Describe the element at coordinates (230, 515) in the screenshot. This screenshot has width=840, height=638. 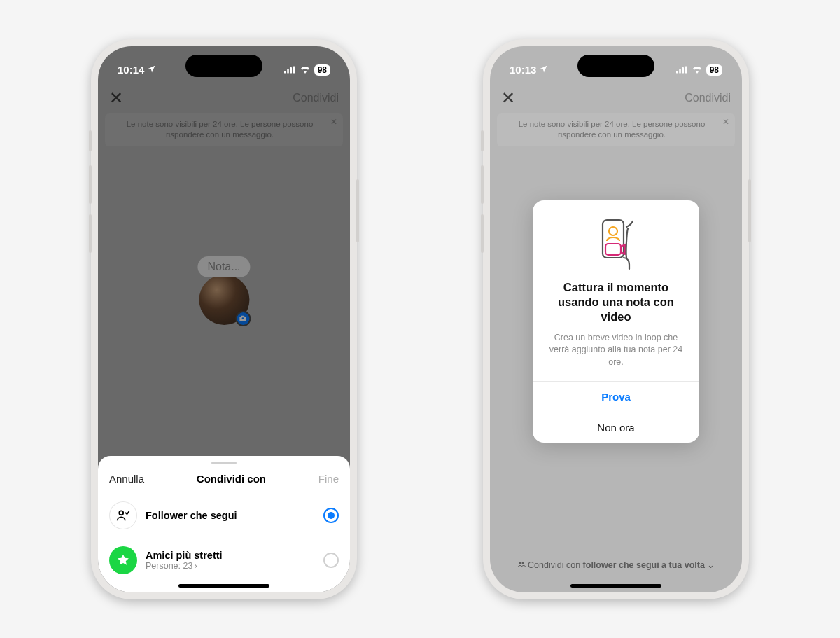
I see `followers-label: Follower che segui` at that location.